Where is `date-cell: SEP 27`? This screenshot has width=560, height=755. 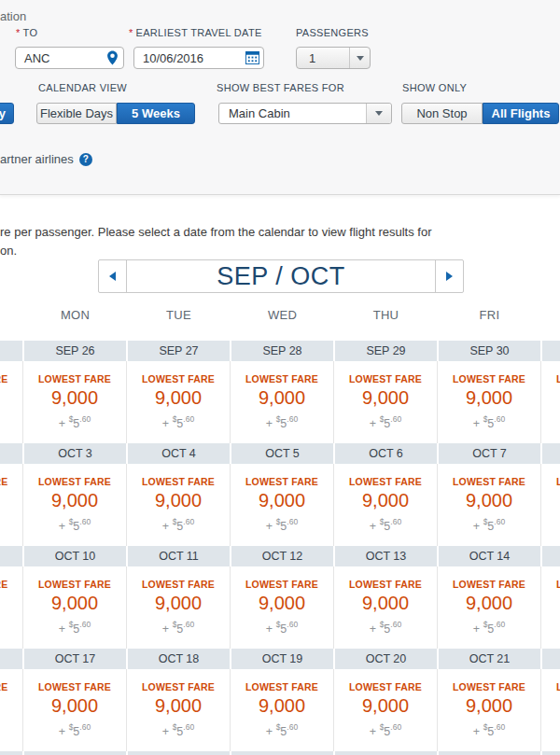 date-cell: SEP 27 is located at coordinates (179, 351).